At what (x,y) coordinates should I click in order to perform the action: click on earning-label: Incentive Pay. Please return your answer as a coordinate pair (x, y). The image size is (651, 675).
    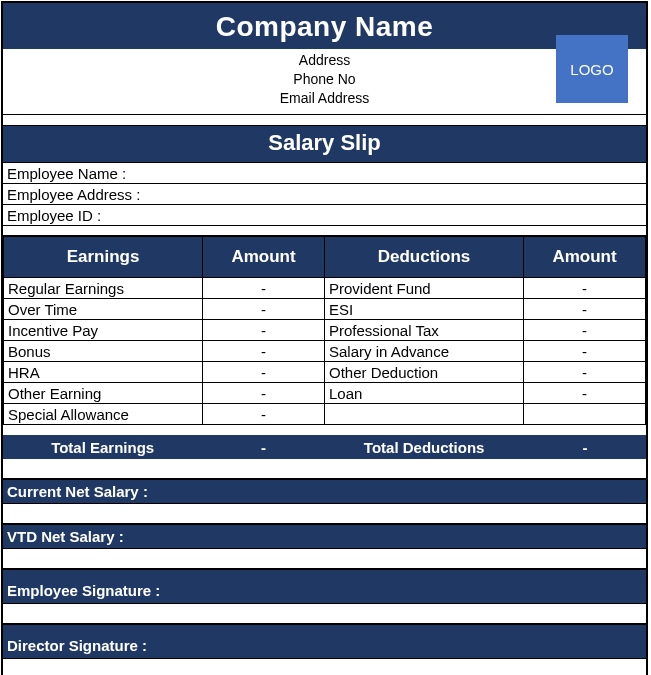
    Looking at the image, I should click on (104, 330).